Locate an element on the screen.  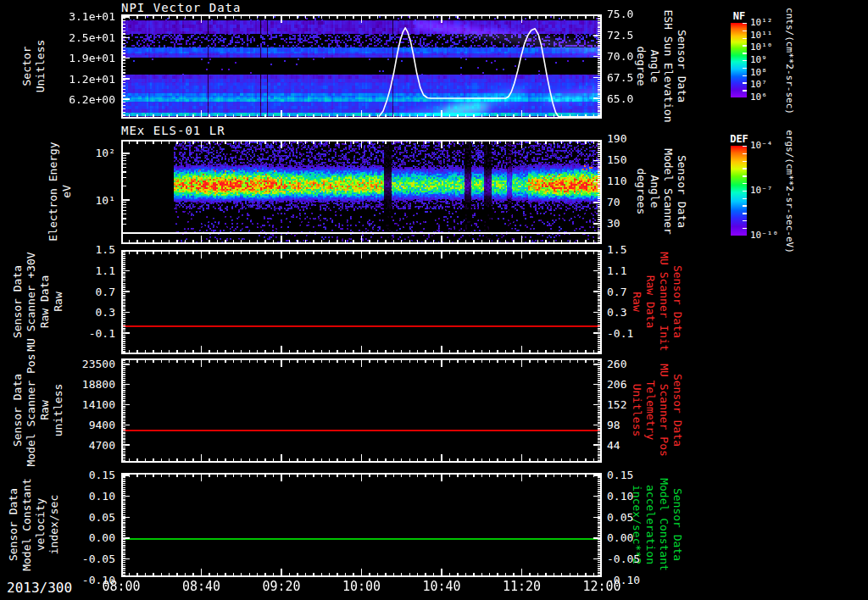
ytick-label: 206 is located at coordinates (631, 385).